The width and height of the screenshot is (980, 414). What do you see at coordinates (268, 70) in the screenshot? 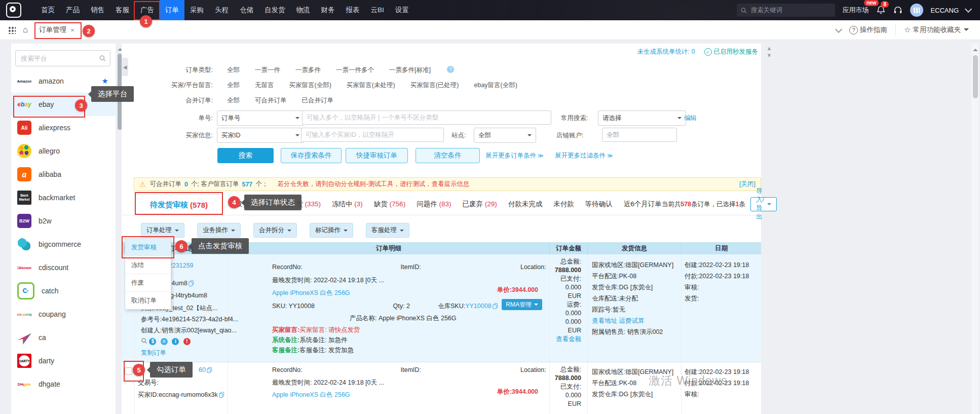
I see `filter-option: 一票一件` at bounding box center [268, 70].